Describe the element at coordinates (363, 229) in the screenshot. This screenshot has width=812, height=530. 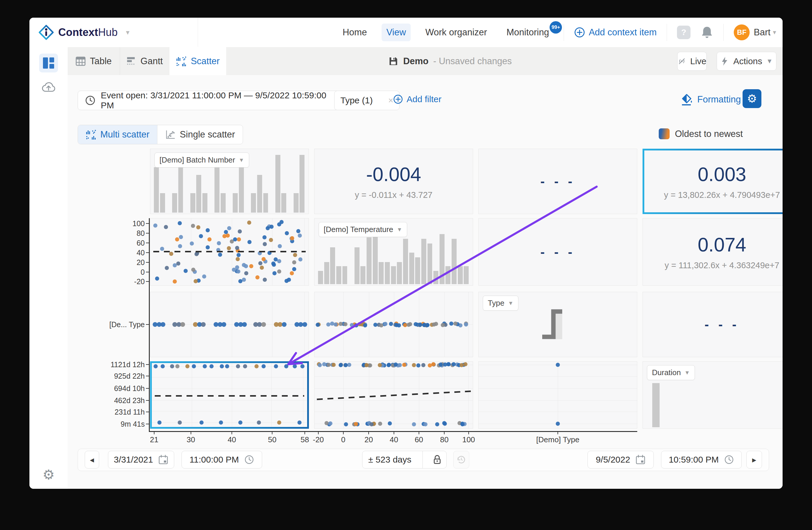
I see `variable-selector: [Demo] Temperature▼` at that location.